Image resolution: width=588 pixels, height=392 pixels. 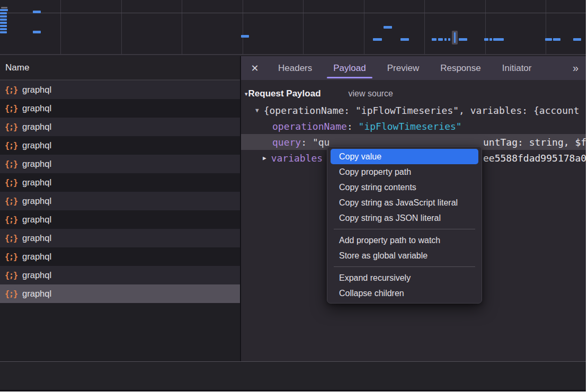 I want to click on json-key: query, so click(x=287, y=142).